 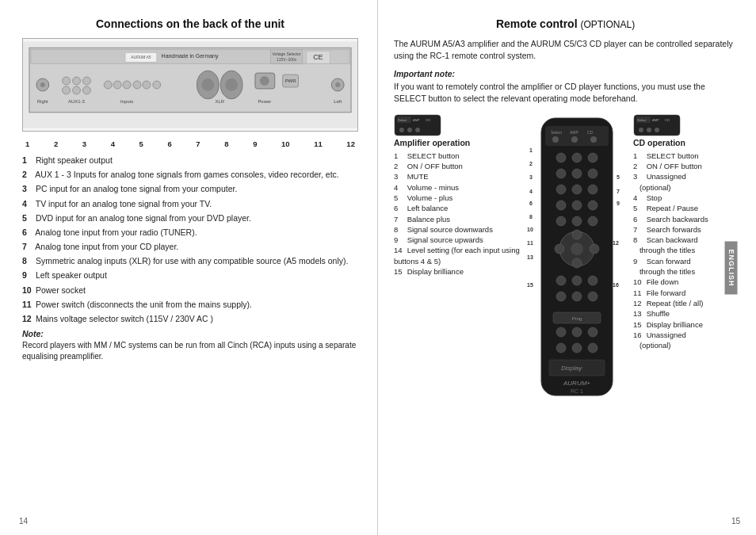 I want to click on diag-num-3: 3, so click(x=84, y=144).